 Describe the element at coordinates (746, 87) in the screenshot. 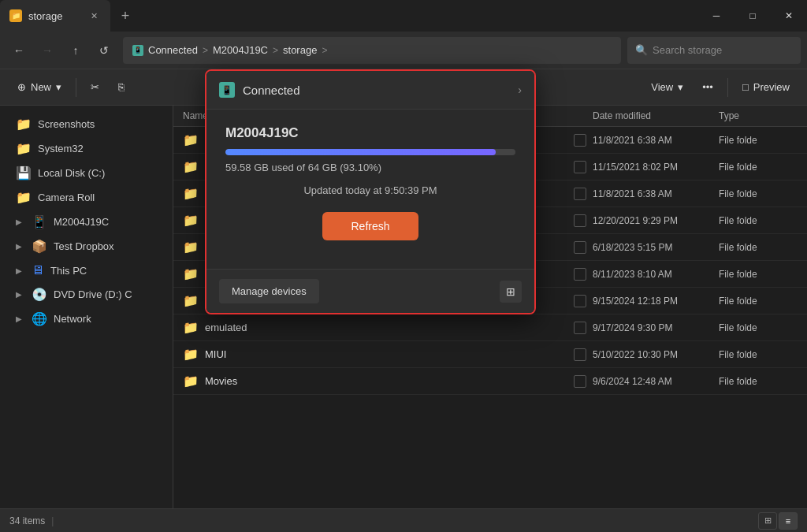

I see `preview-icon: □` at that location.